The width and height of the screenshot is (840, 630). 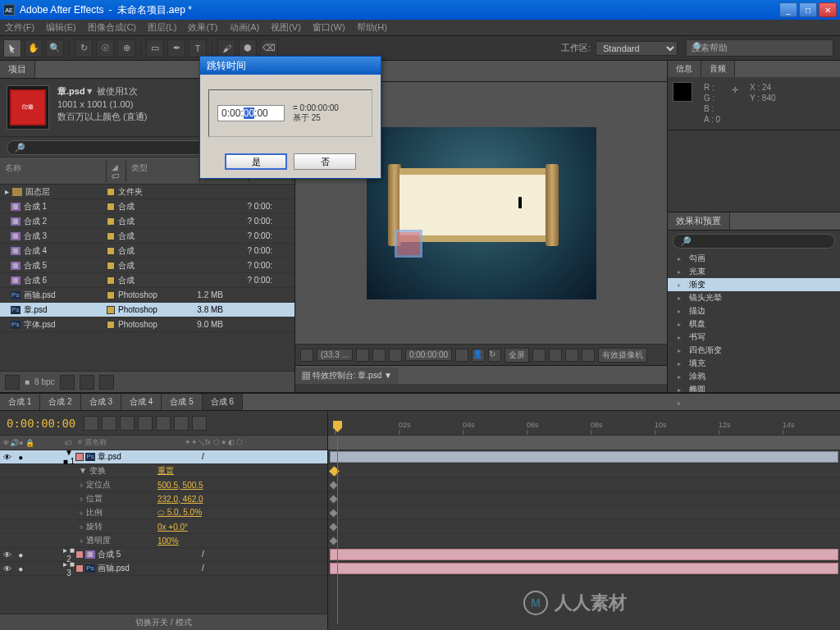 I want to click on stamp-layer, so click(x=409, y=244).